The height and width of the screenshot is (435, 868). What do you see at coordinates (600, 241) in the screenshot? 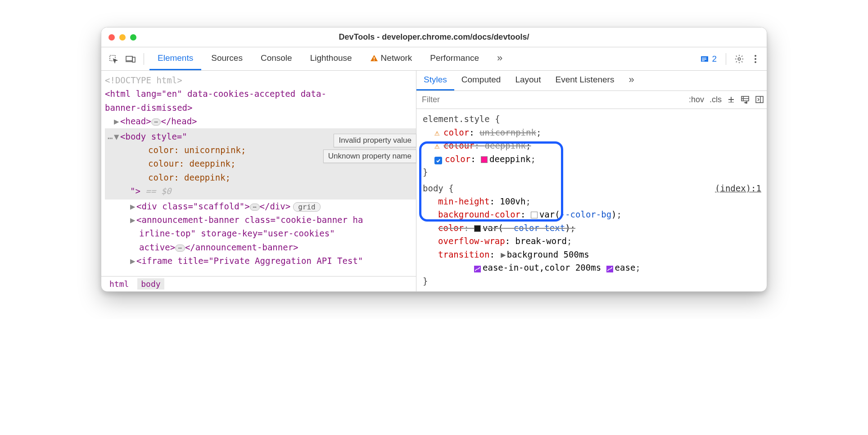
I see `style-declaration: overflow-wrap: break-word;` at bounding box center [600, 241].